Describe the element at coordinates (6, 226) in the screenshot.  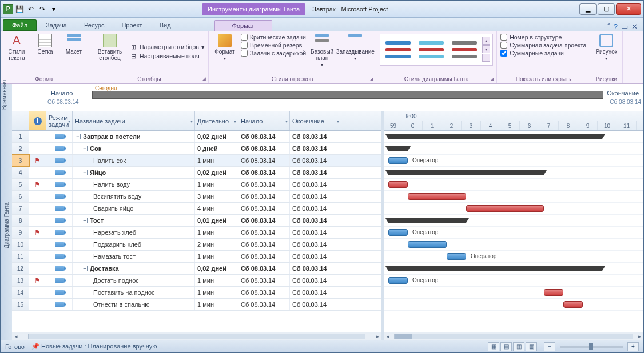
I see `gantt-view-tab: Диаграмма Ганта` at that location.